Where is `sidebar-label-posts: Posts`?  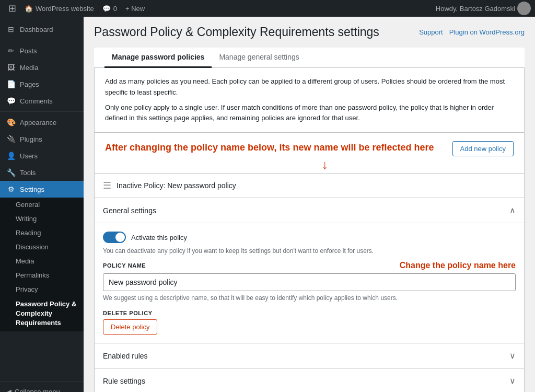
sidebar-label-posts: Posts is located at coordinates (28, 51).